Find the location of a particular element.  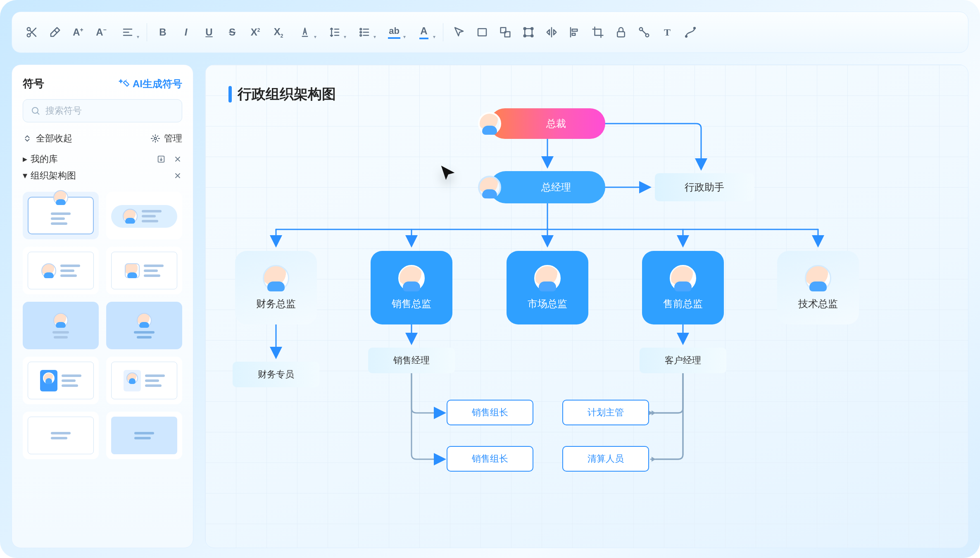

bezier-icon is located at coordinates (690, 32).